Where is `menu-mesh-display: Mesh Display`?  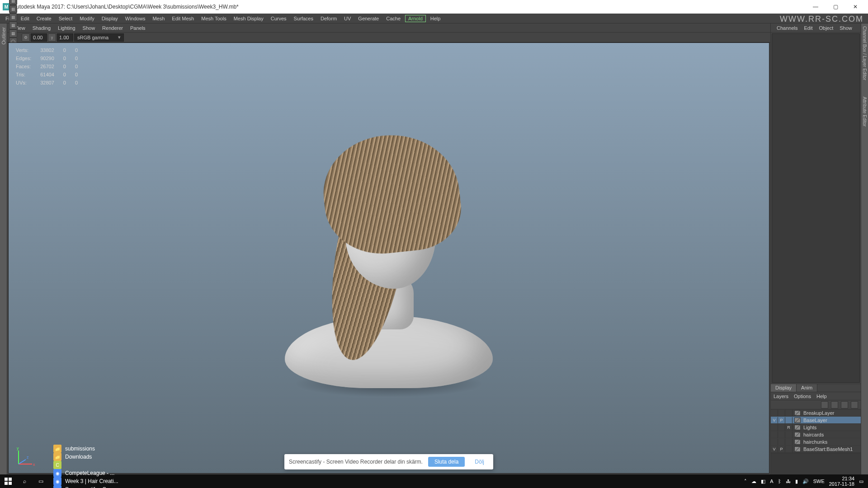 menu-mesh-display: Mesh Display is located at coordinates (249, 19).